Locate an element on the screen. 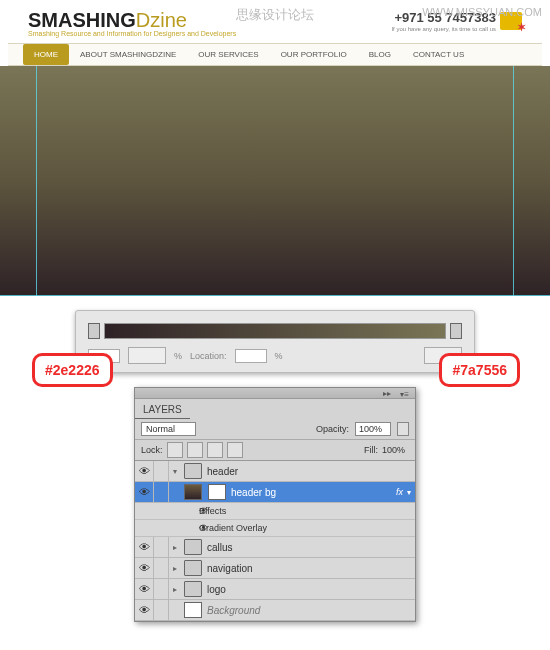  fill-label: Fill: is located at coordinates (371, 450).